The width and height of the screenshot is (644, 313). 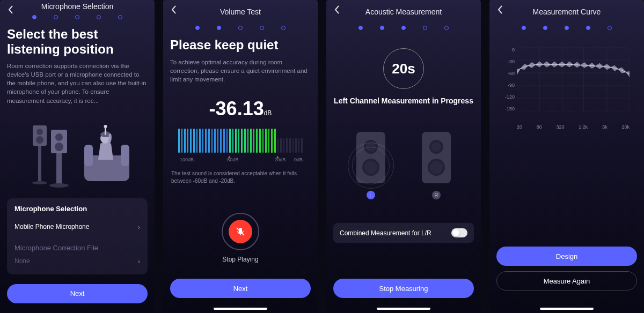 I want to click on header: Microphone Selection, so click(x=77, y=5).